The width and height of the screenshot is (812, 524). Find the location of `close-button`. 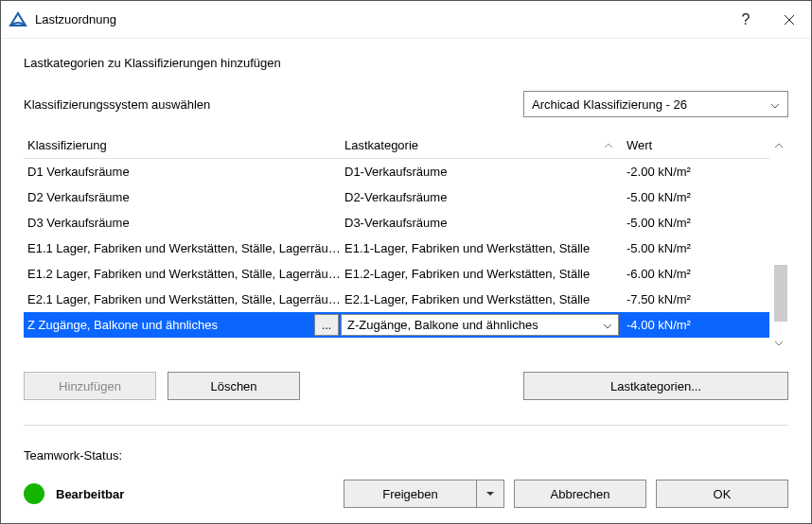

close-button is located at coordinates (789, 20).